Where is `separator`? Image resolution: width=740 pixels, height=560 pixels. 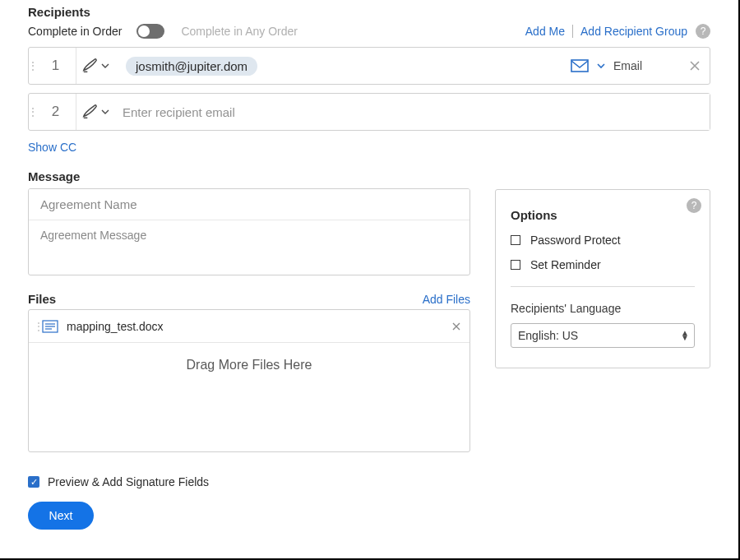 separator is located at coordinates (572, 31).